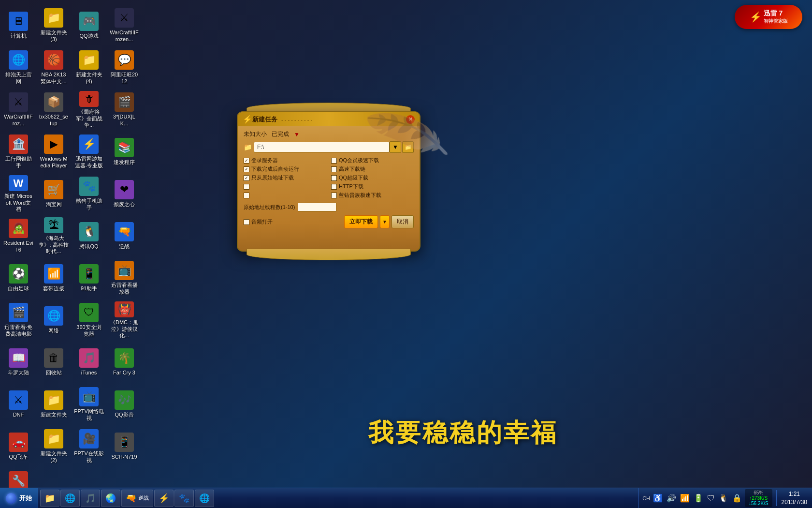 This screenshot has width=812, height=508. I want to click on dialog-path-input, so click(322, 147).